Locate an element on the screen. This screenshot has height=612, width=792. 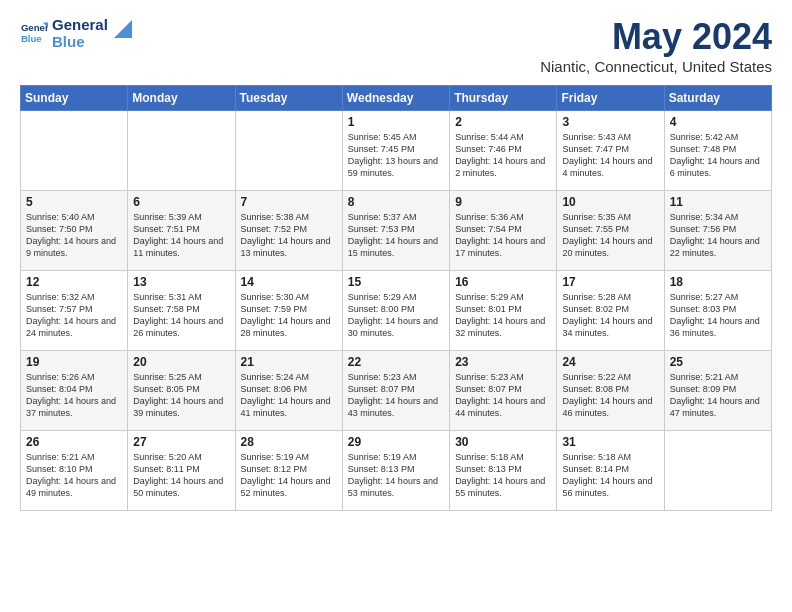
calendar-cell: 21Sunrise: 5:24 AMSunset: 8:06 PMDayligh… is located at coordinates (288, 391).